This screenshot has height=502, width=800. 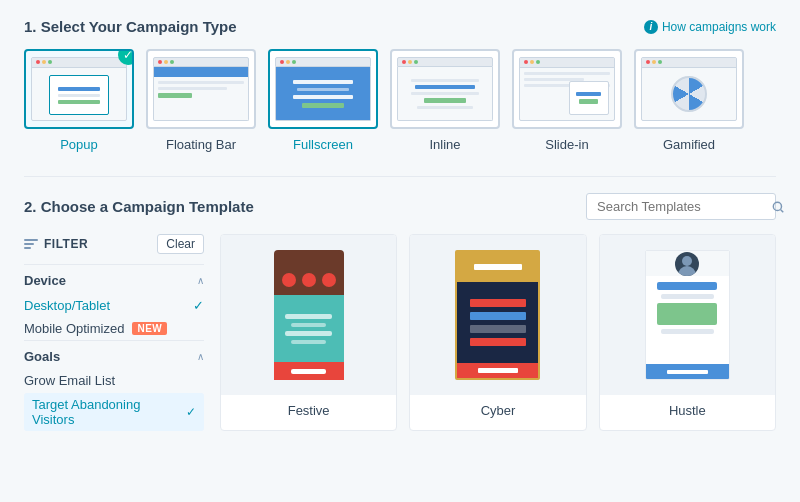 What do you see at coordinates (323, 100) in the screenshot?
I see `campaign-type-fullscreen: Fullscreen` at bounding box center [323, 100].